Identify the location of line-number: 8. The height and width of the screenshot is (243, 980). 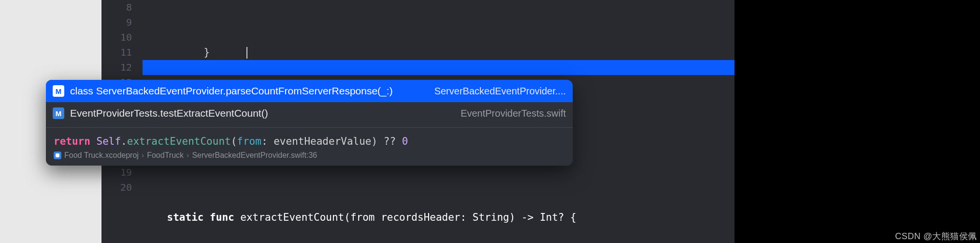
(117, 8).